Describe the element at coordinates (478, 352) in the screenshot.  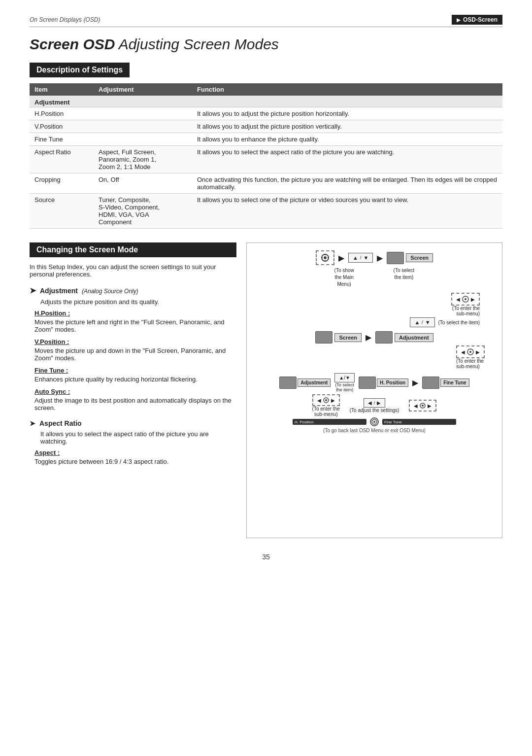
I see `right-arr-3: ▶` at that location.